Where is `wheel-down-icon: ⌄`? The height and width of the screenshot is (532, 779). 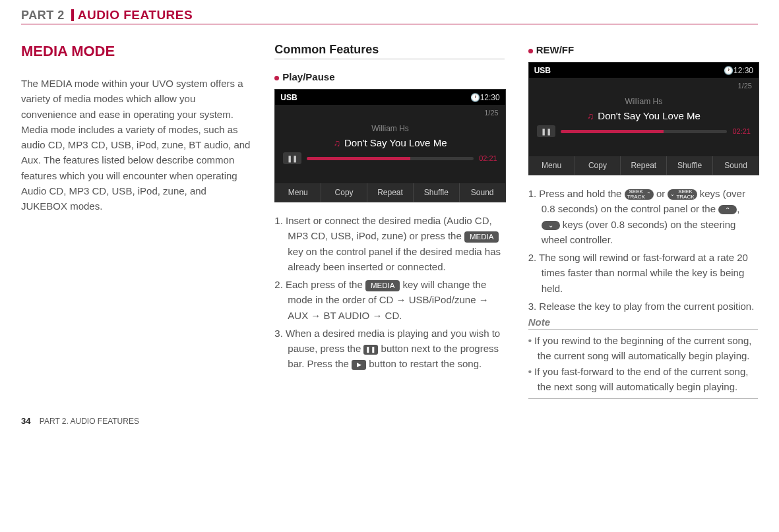
wheel-down-icon: ⌄ is located at coordinates (551, 225).